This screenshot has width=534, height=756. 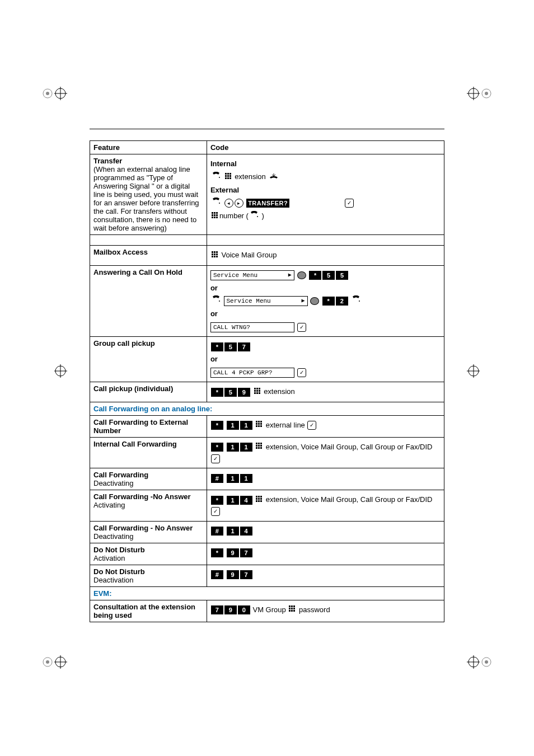 What do you see at coordinates (268, 301) in the screenshot?
I see `row-answer-hold: Answering a Call On Hold Service Menu▶ *…` at bounding box center [268, 301].